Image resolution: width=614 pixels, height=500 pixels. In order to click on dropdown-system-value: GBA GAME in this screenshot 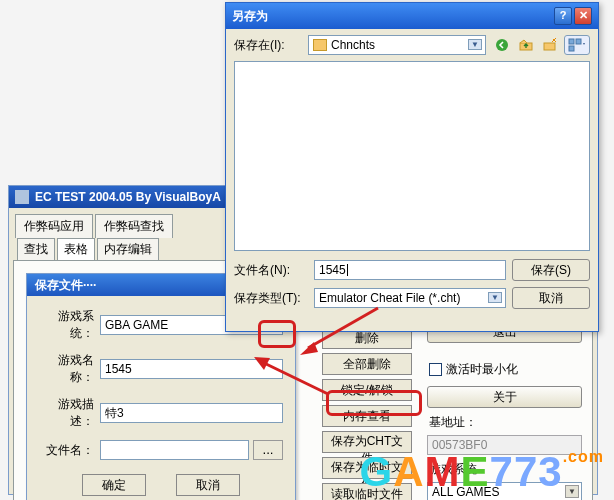, I will do `click(136, 325)`.